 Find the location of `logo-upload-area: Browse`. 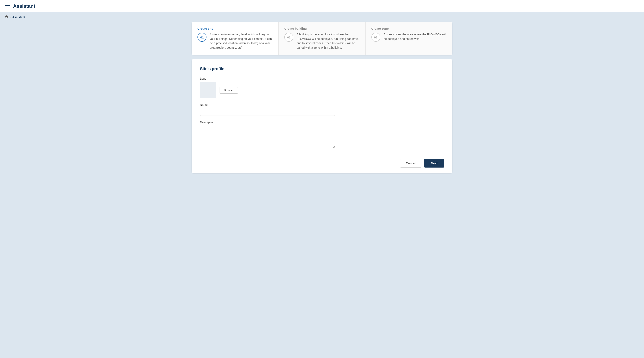

logo-upload-area: Browse is located at coordinates (322, 90).